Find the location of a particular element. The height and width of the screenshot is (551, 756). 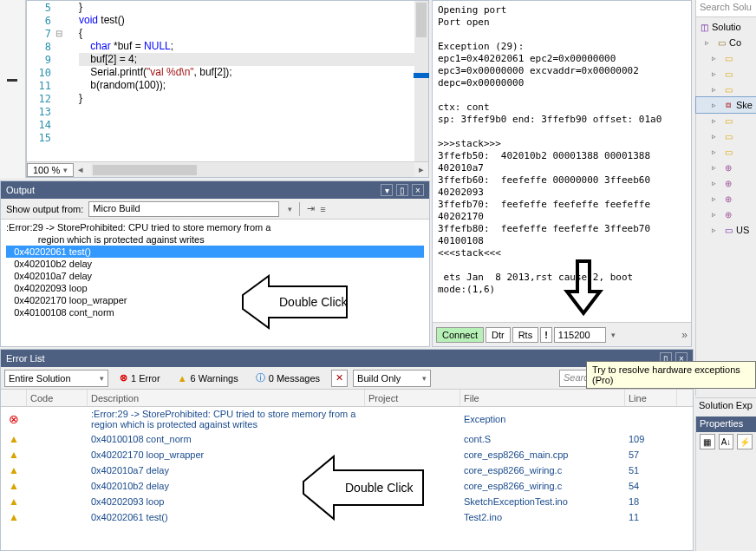

bp-marker is located at coordinates (12, 80).